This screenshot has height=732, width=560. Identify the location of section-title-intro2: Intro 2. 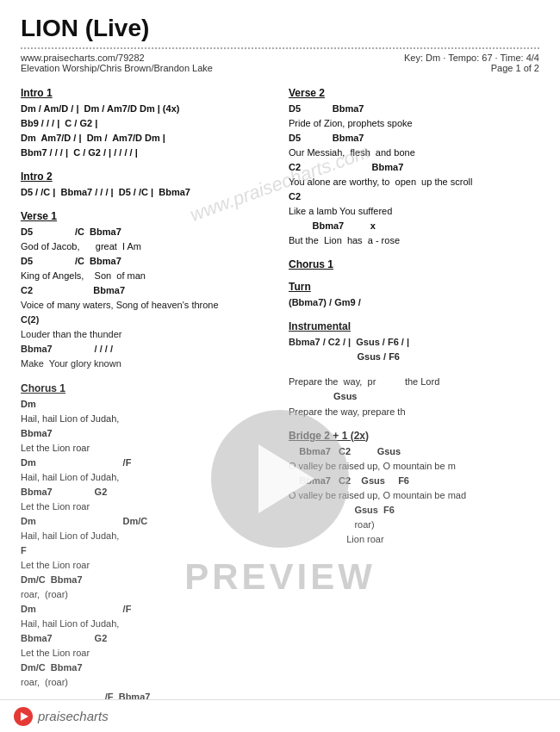
(146, 177).